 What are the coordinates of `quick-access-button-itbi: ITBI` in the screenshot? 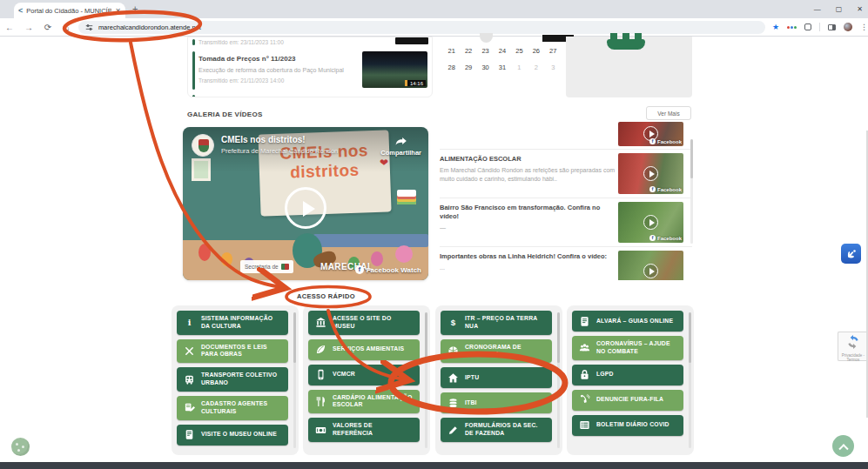 It's located at (496, 403).